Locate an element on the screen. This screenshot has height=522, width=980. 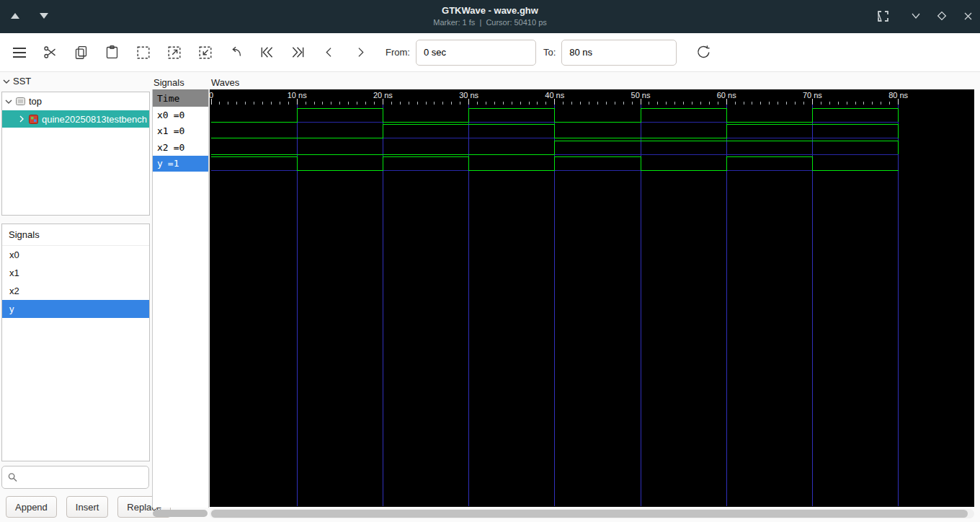
search-icon is located at coordinates (13, 477).